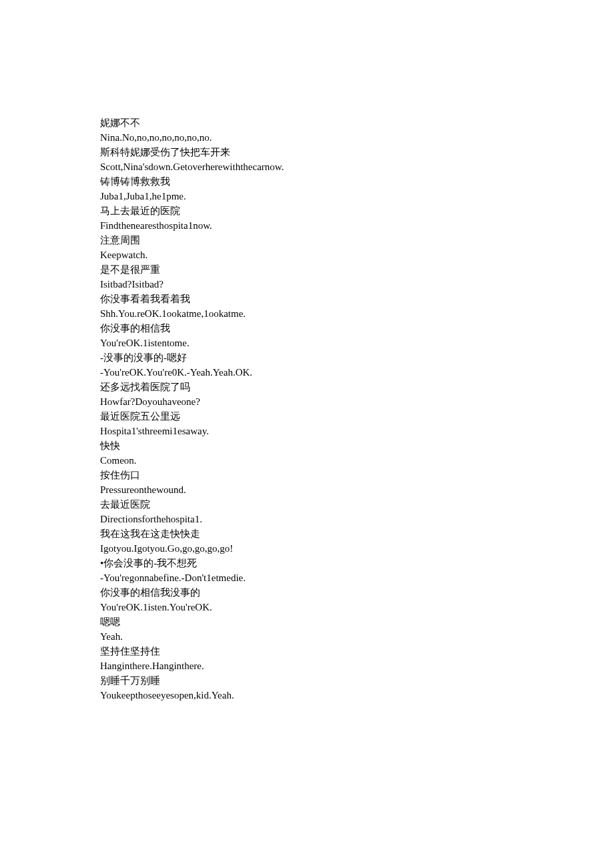 This screenshot has width=614, height=868. I want to click on text-line: Howfar?Doyouhaveone?, so click(307, 402).